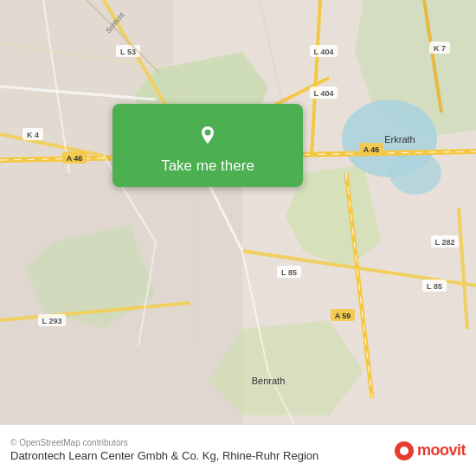 The width and height of the screenshot is (476, 476). What do you see at coordinates (33, 135) in the screenshot?
I see `svg-text: K 4` at bounding box center [33, 135].